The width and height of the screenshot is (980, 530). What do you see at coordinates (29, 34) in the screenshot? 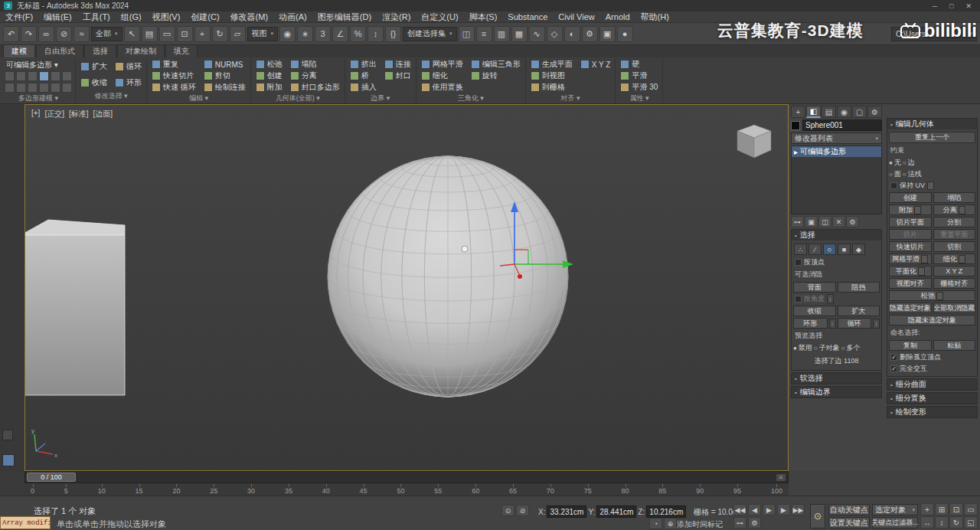
I see `redo-icon: ↷` at bounding box center [29, 34].